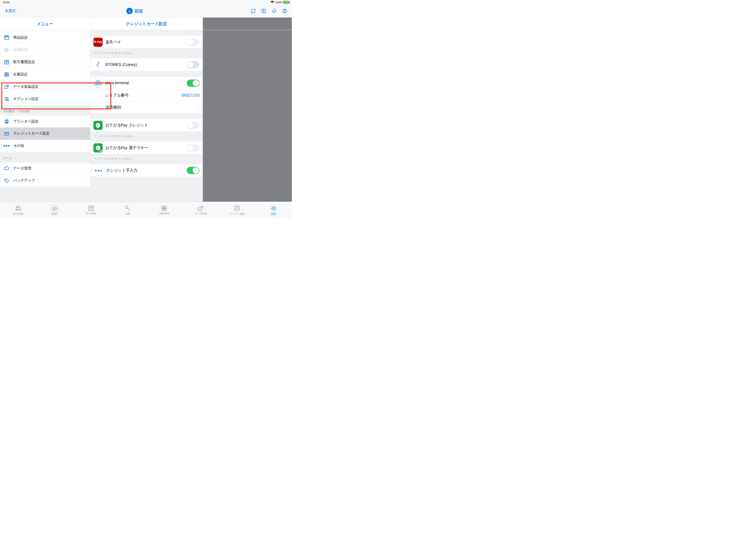 Image resolution: width=747 pixels, height=560 pixels. I want to click on toggle-stera, so click(193, 83).